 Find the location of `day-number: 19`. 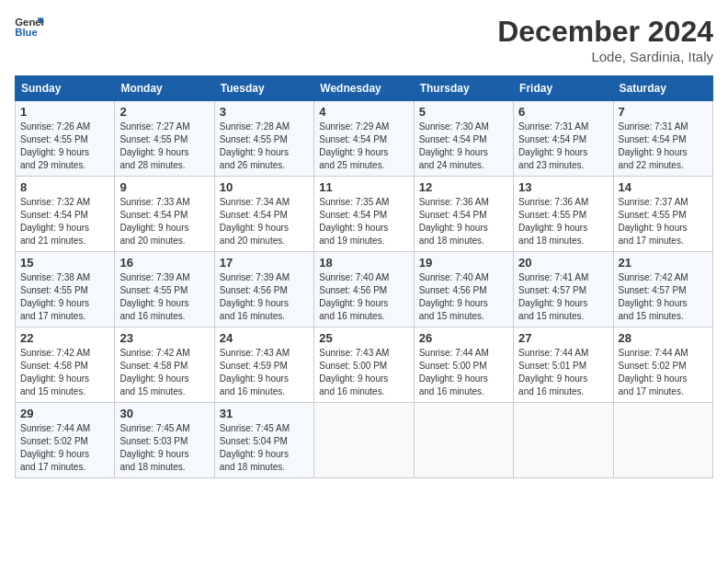

day-number: 19 is located at coordinates (463, 263).